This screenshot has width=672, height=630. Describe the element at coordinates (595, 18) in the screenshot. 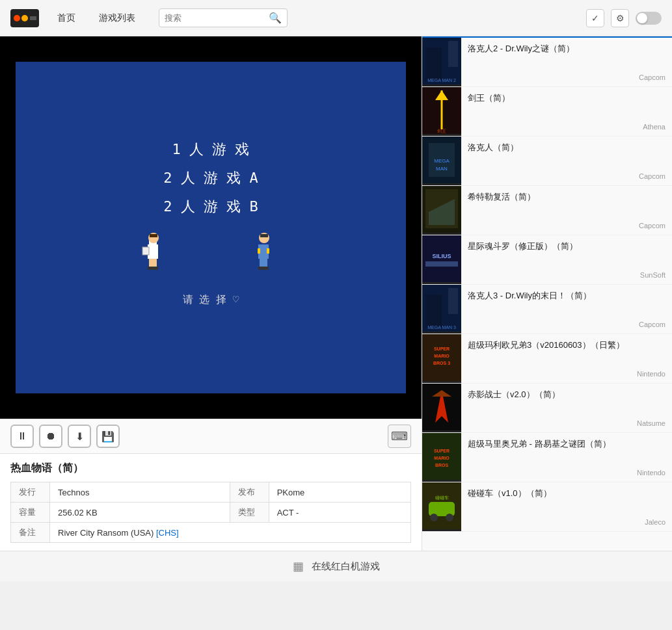

I see `checkmark-button: ✓` at that location.